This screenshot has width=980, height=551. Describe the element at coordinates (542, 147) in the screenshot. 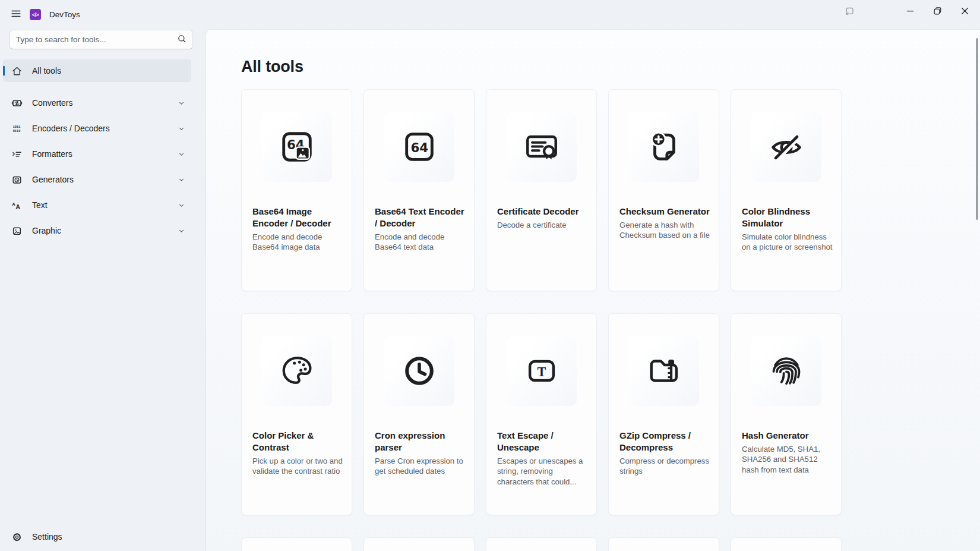

I see `certificate-icon` at that location.